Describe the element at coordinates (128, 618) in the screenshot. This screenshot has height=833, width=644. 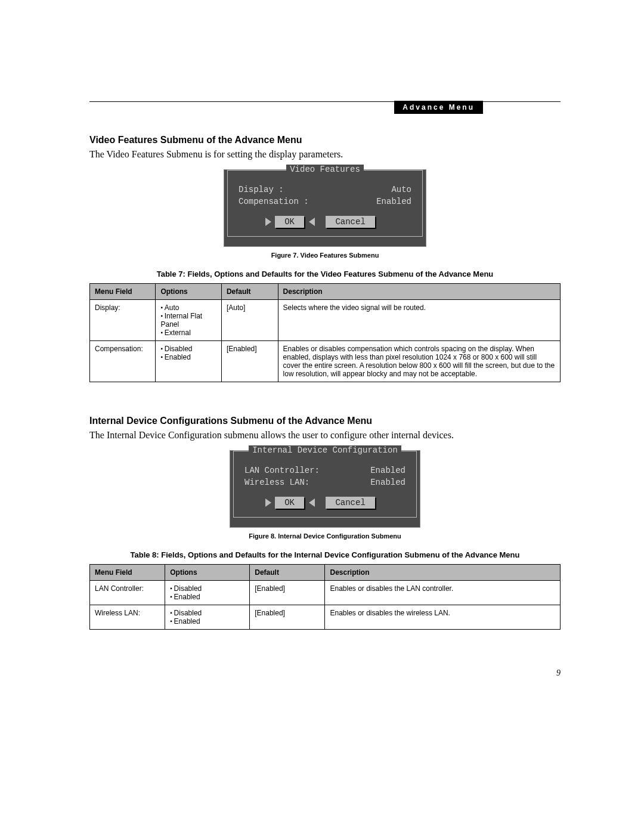
I see `cell-menu-field: Wireless LAN:` at that location.